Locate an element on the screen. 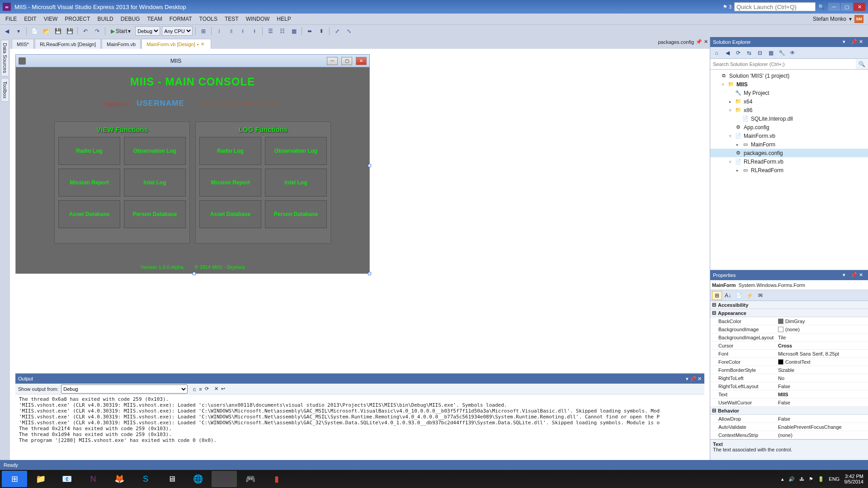  prop-pin-icon: 📌 is located at coordinates (854, 275).